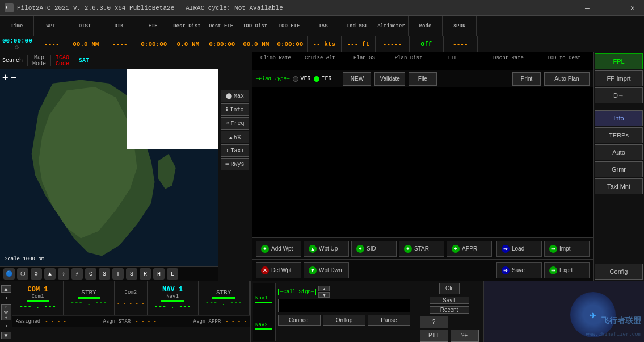 The width and height of the screenshot is (644, 342). What do you see at coordinates (36, 274) in the screenshot?
I see `settings-icon: ⚙` at bounding box center [36, 274].